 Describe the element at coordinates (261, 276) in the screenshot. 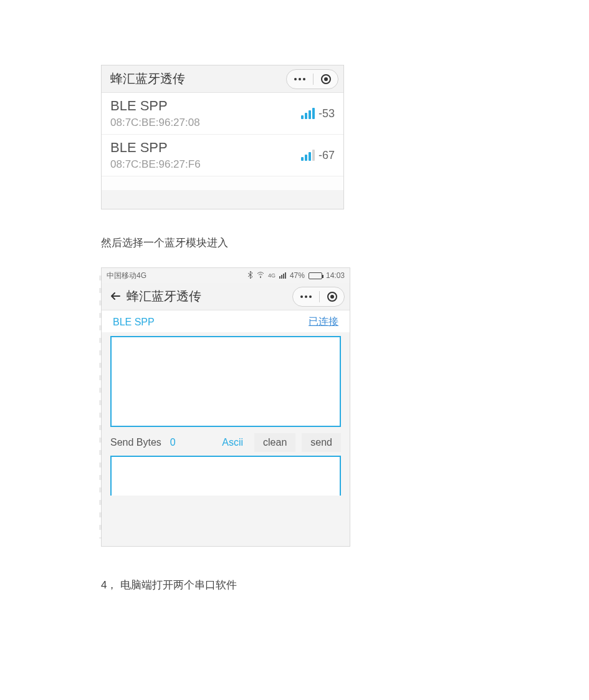

I see `wifi-icon` at that location.